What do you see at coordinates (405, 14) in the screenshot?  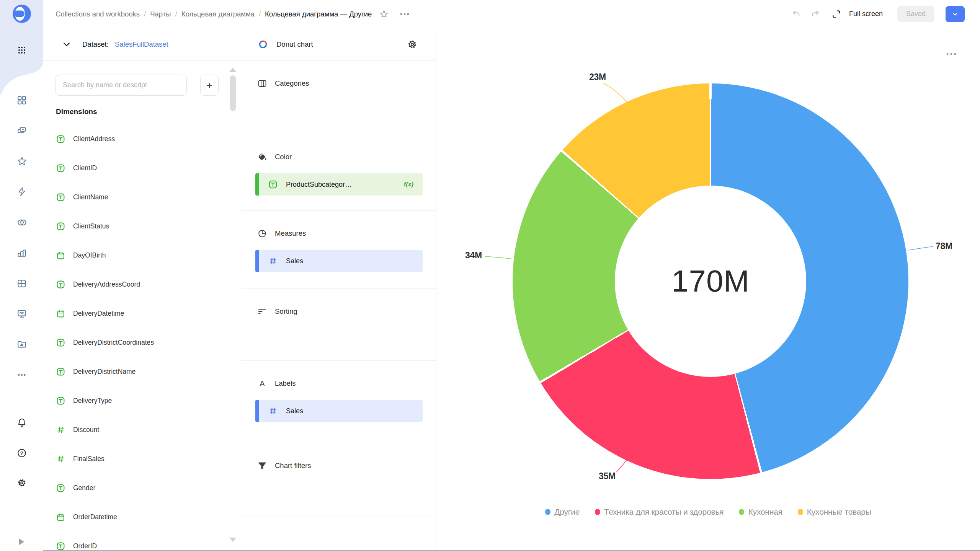 I see `entry-menu-dots-icon` at bounding box center [405, 14].